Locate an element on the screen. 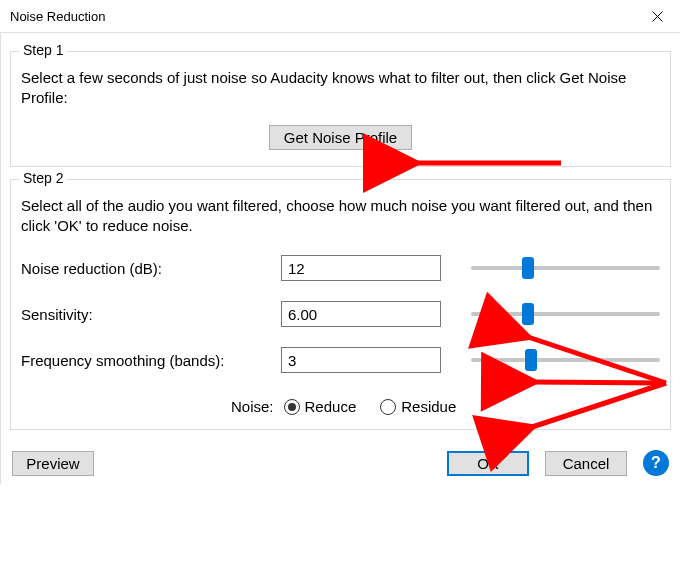  help-icon: ? is located at coordinates (656, 463).